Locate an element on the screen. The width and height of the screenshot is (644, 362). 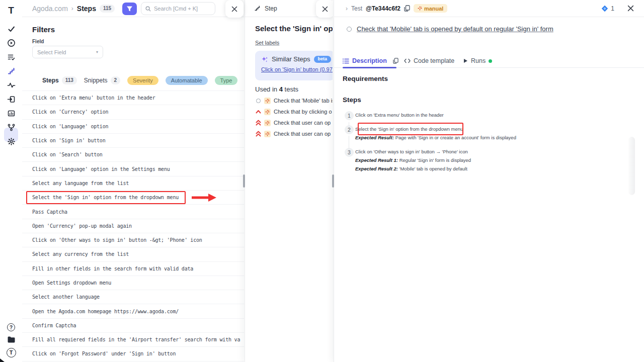
test-panel-header: › Test @Te344c6f2 manual is located at coordinates (396, 8).